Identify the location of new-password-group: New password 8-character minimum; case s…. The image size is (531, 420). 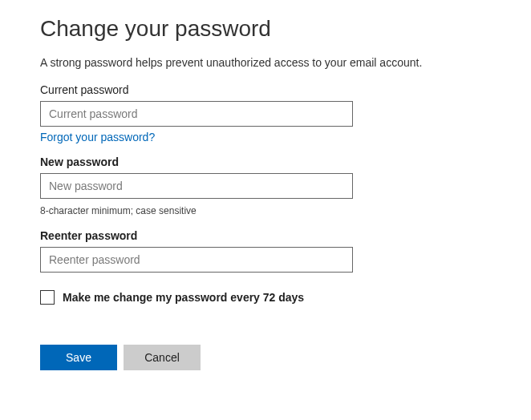
(286, 186).